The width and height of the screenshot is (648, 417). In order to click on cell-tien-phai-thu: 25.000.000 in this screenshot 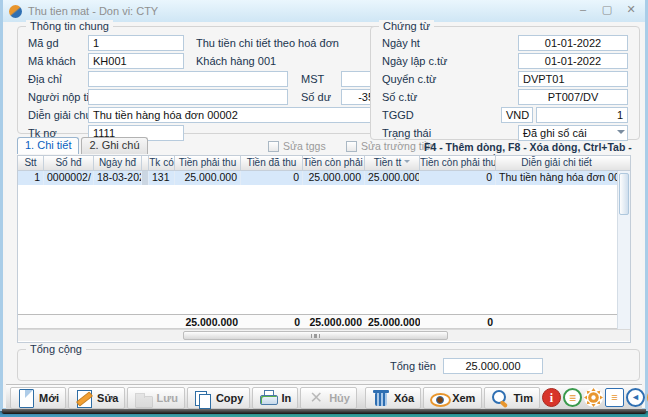, I will do `click(208, 178)`.